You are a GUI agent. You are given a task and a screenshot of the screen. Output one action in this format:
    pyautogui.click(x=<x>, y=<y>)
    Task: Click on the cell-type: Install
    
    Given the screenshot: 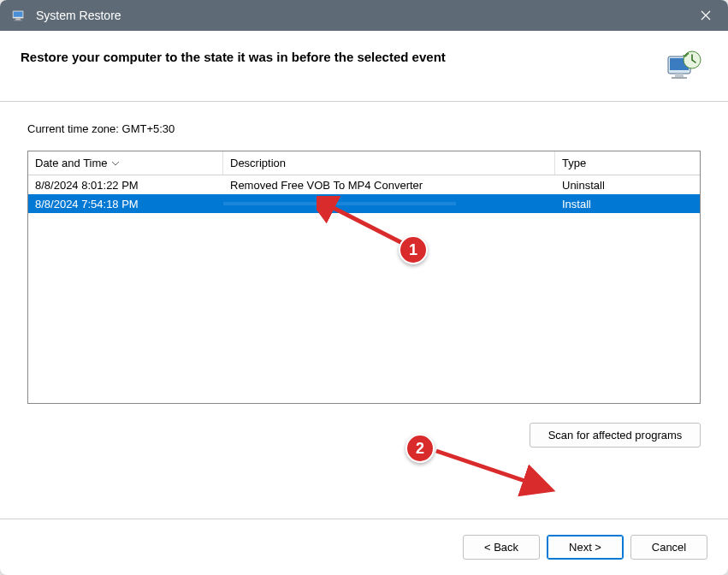 What is the action you would take?
    pyautogui.click(x=628, y=204)
    